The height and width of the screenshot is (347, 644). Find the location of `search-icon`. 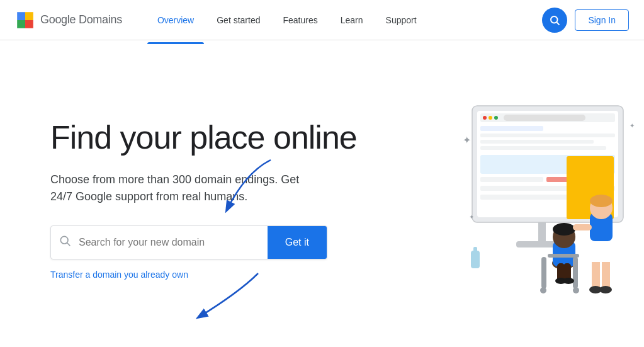

search-icon is located at coordinates (555, 20).